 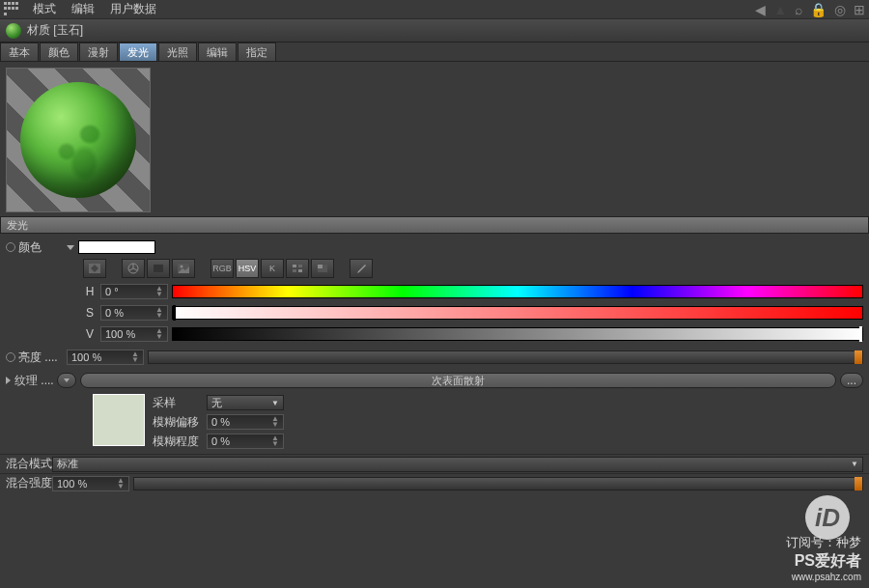 I want to click on row-value: V 100 %▲▼, so click(x=473, y=334).